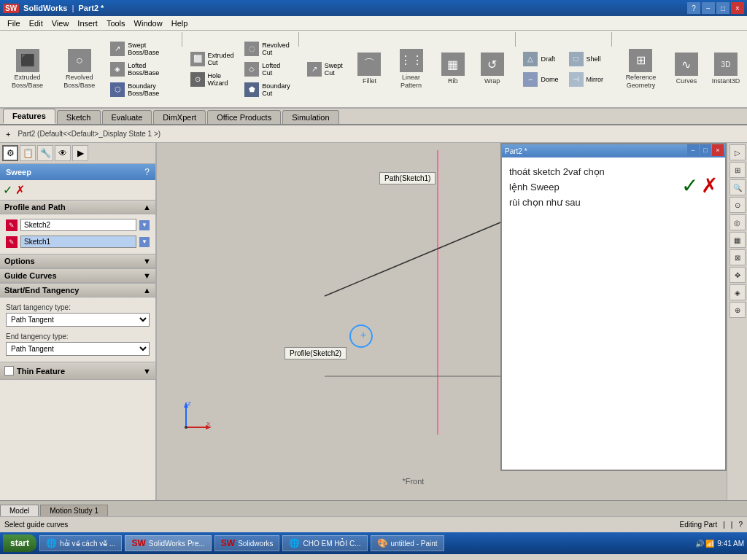 The height and width of the screenshot is (560, 747). What do you see at coordinates (740, 525) in the screenshot?
I see `status-help-icon: ?` at bounding box center [740, 525].